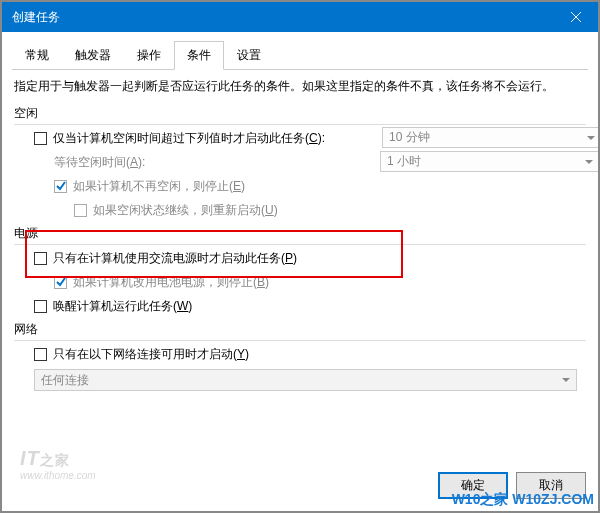 The image size is (600, 513). Describe the element at coordinates (175, 258) in the screenshot. I see `power-ac-label: 只有在计算机使用交流电源时才启动此任务(P)` at that location.